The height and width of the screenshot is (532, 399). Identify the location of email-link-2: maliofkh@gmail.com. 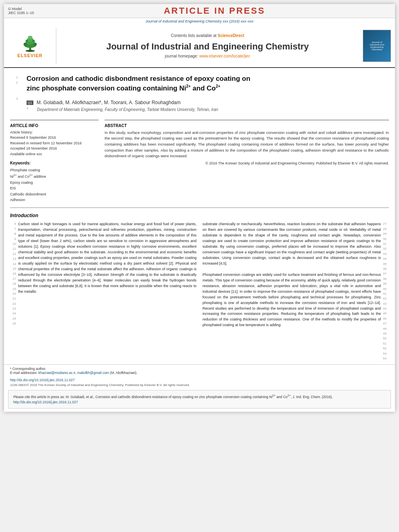
(93, 373).